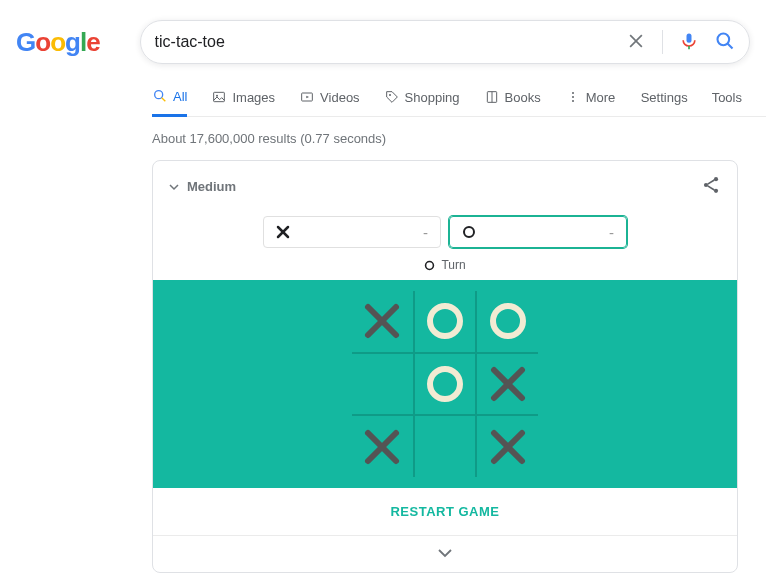  I want to click on difficulty-selector: Medium, so click(202, 186).